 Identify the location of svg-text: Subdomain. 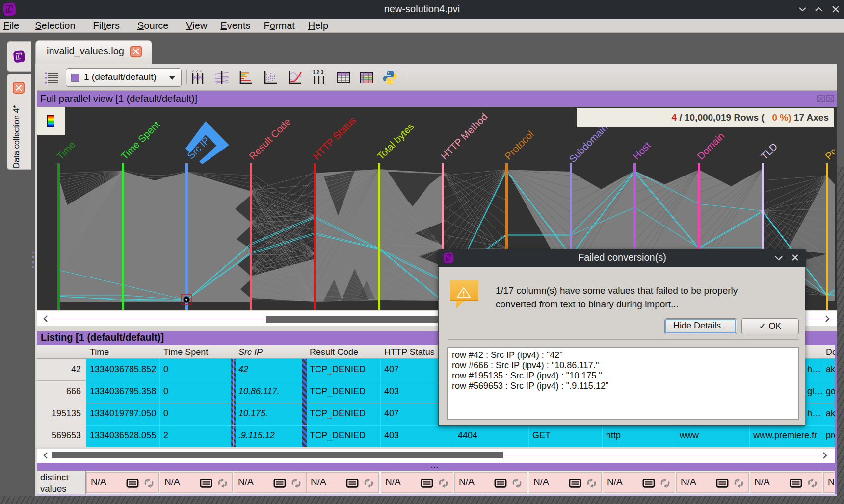
(588, 143).